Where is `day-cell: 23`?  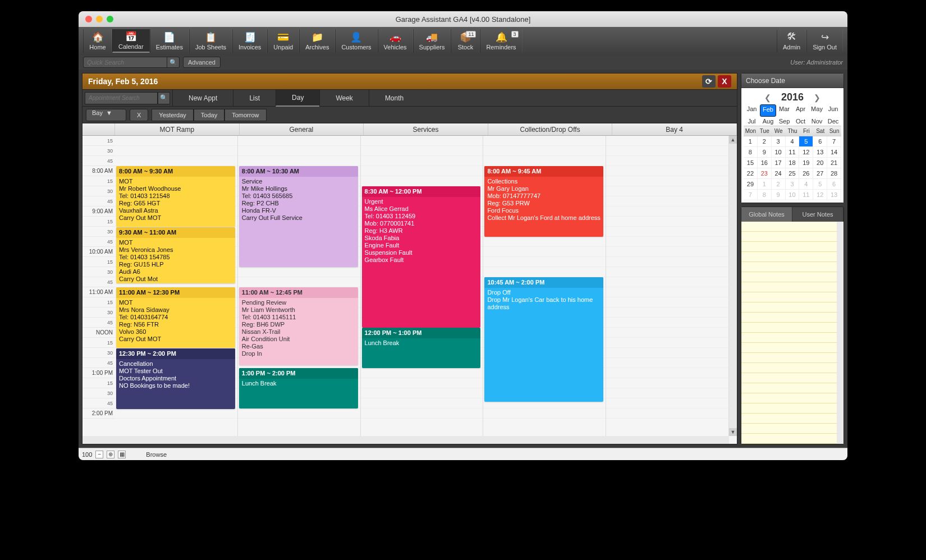
day-cell: 23 is located at coordinates (764, 174).